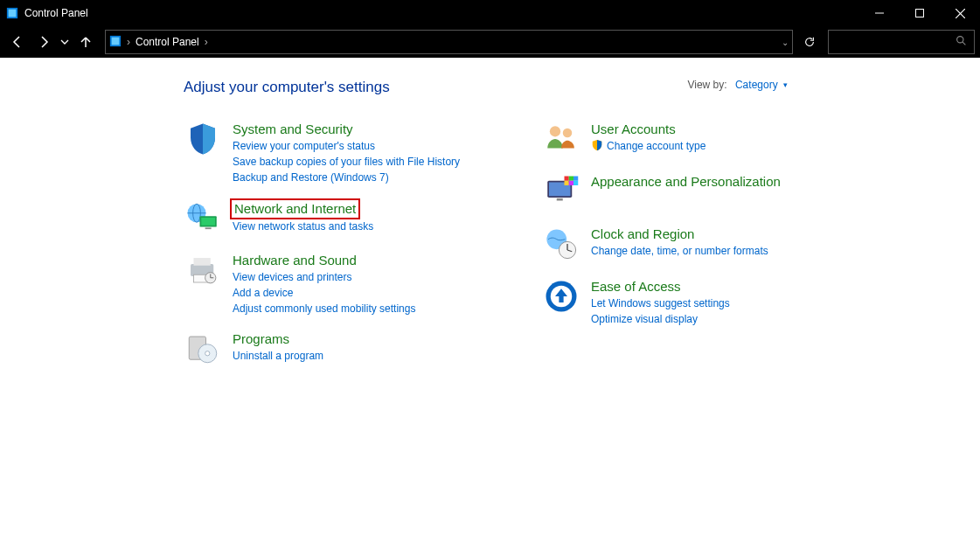  Describe the element at coordinates (682, 140) in the screenshot. I see `category-user-accounts: User Accounts Change account type` at that location.